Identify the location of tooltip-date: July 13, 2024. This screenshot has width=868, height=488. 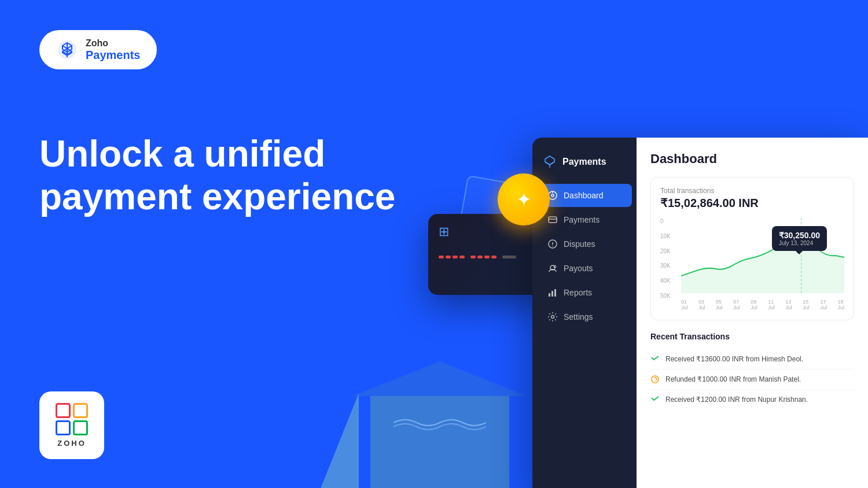
(800, 243).